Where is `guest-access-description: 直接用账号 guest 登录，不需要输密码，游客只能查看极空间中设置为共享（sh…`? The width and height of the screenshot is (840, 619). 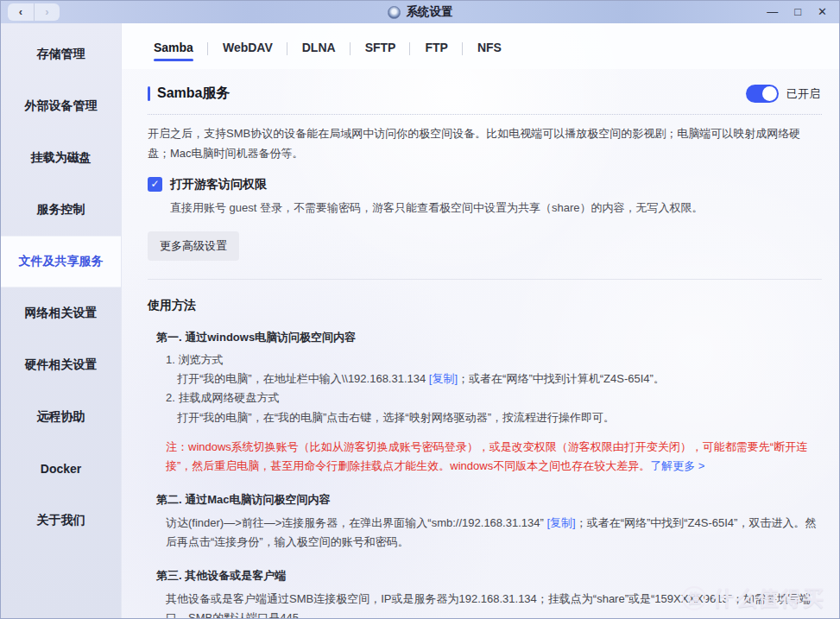 guest-access-description: 直接用账号 guest 登录，不需要输密码，游客只能查看极空间中设置为共享（sh… is located at coordinates (496, 209).